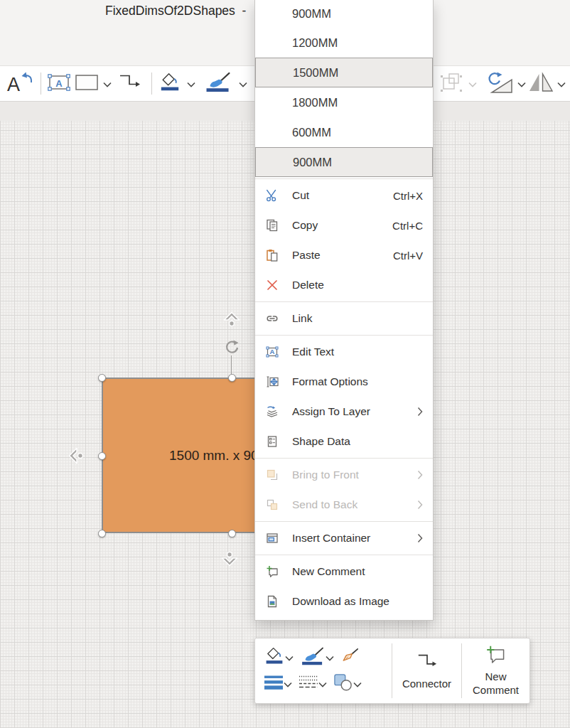 This screenshot has height=728, width=570. I want to click on toolbar-separator, so click(152, 84).